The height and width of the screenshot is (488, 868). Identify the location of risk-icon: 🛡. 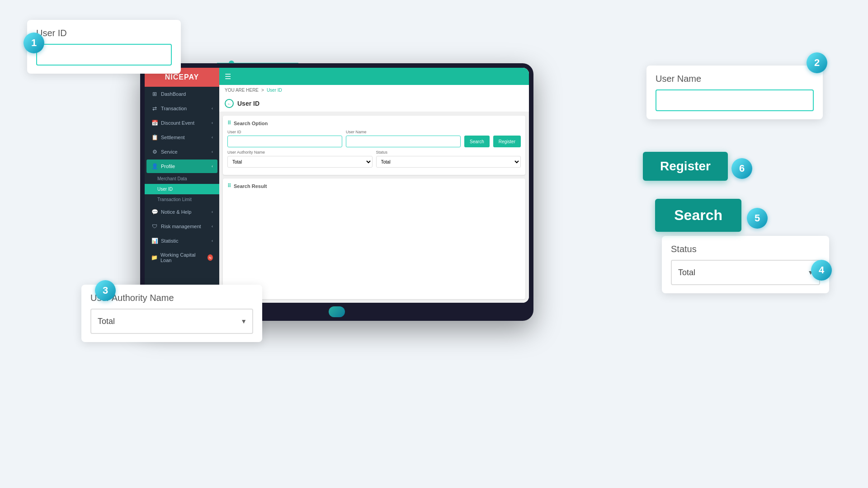
(155, 226).